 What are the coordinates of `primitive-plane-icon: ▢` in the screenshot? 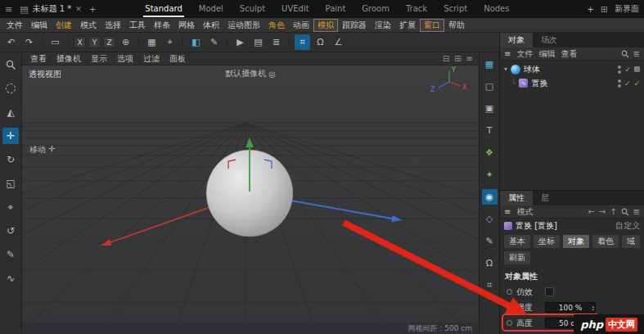 It's located at (489, 87).